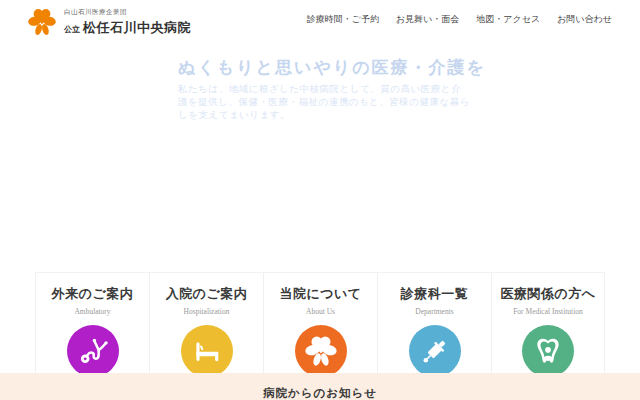  Describe the element at coordinates (435, 349) in the screenshot. I see `syringe-icon` at that location.